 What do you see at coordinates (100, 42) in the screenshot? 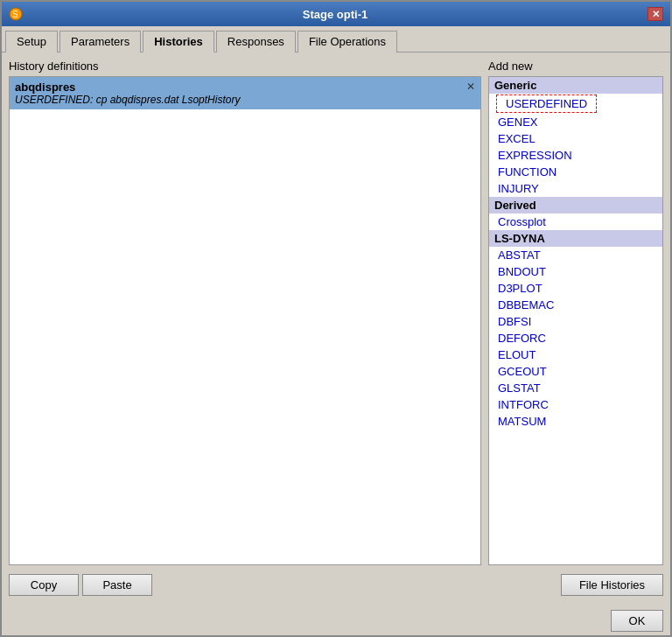
I see `tab-parameters: Parameters` at bounding box center [100, 42].